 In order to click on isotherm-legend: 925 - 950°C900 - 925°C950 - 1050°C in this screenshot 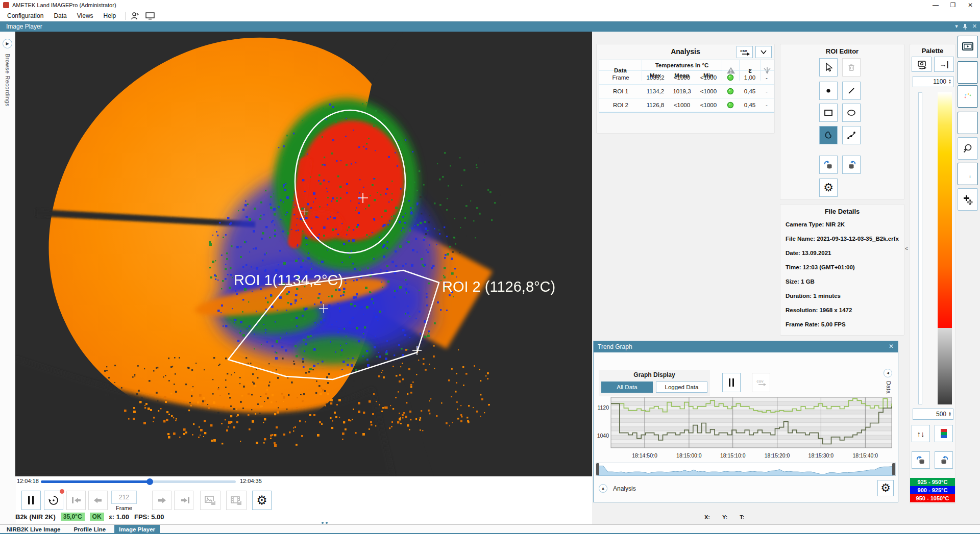, I will do `click(933, 490)`.